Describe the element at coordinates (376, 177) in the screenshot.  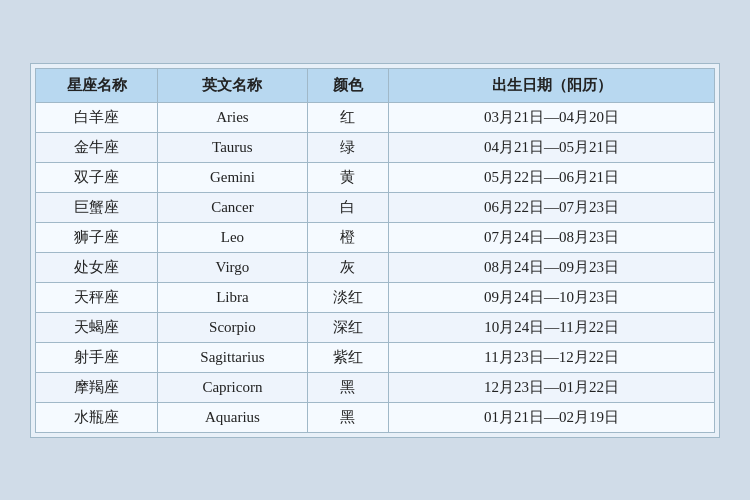
I see `table-row: 双子座Gemini黄05月22日—06月21日` at that location.